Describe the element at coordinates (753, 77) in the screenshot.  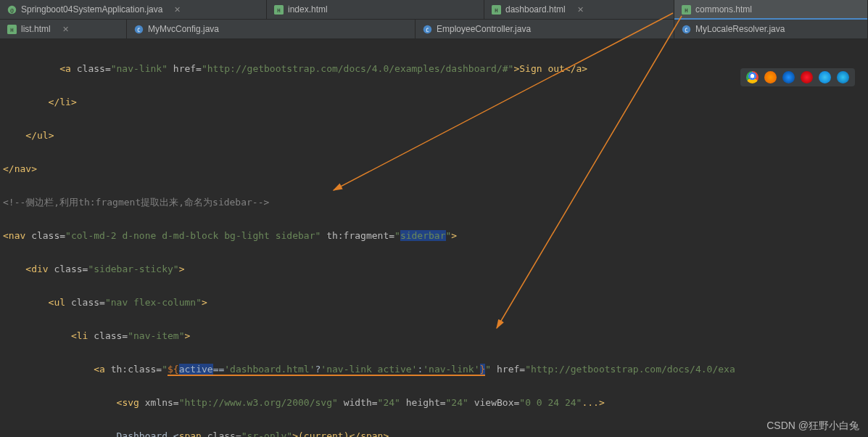
I see `chrome-icon` at that location.